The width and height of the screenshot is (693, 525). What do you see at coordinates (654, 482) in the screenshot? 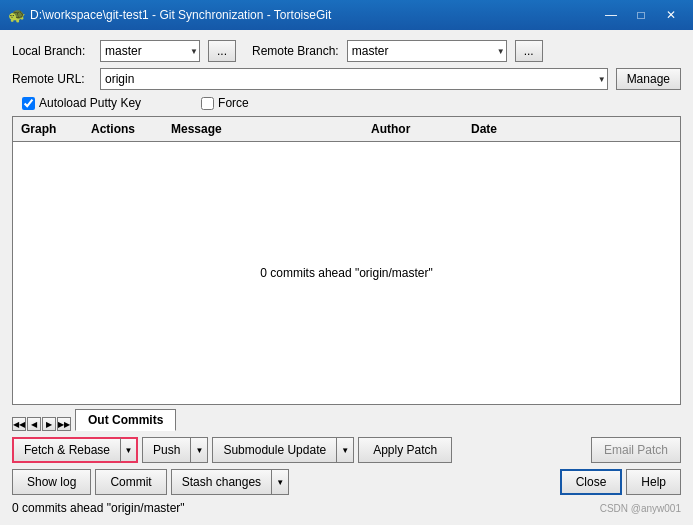
I see `help-button: Help` at bounding box center [654, 482].